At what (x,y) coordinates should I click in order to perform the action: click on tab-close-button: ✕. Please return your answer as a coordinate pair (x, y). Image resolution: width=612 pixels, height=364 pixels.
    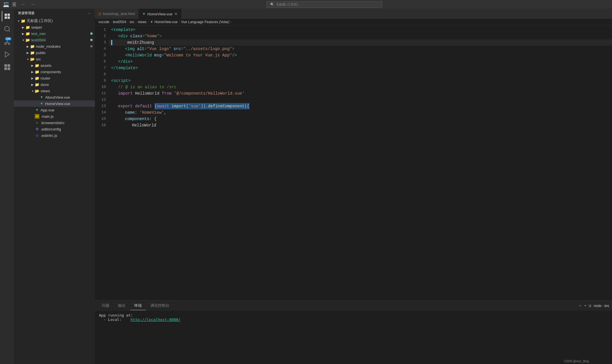
    Looking at the image, I should click on (176, 14).